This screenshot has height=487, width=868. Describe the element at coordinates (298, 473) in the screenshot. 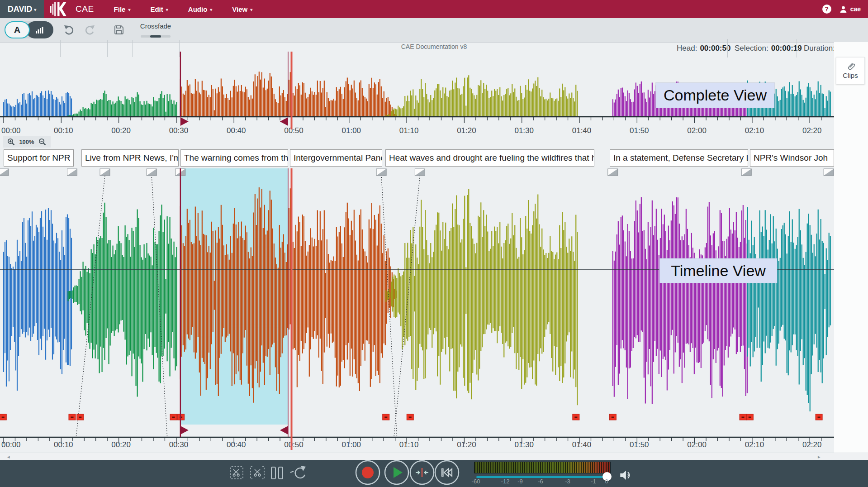

I see `revert-edit-button` at that location.